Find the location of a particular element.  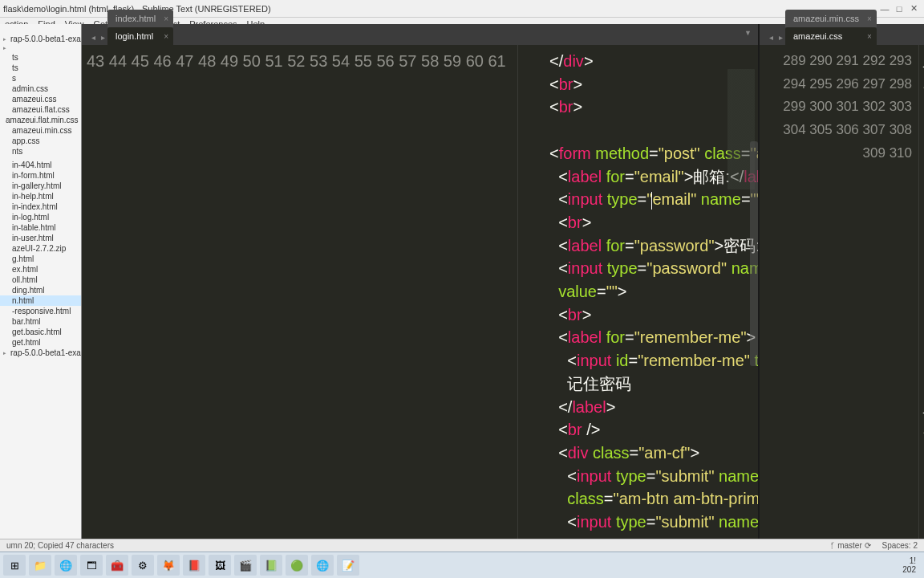

sidebar-item: amazeui.flat.min.css is located at coordinates (40, 120).